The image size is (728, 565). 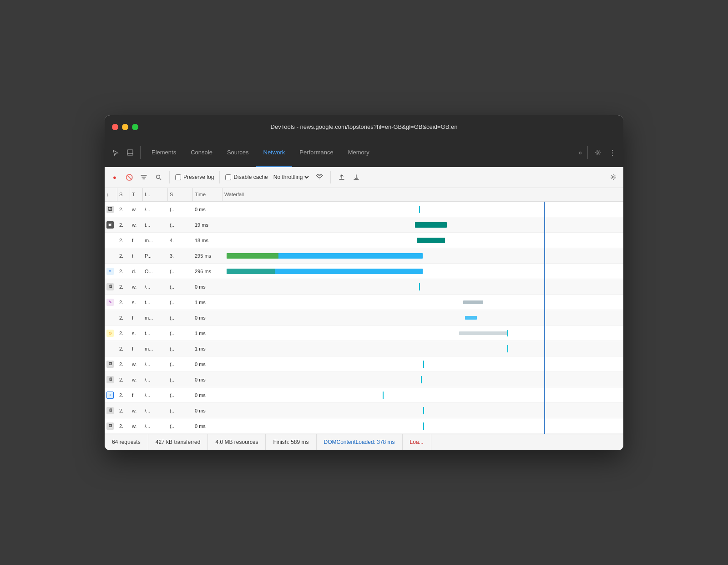 I want to click on row-type: t., so click(x=136, y=256).